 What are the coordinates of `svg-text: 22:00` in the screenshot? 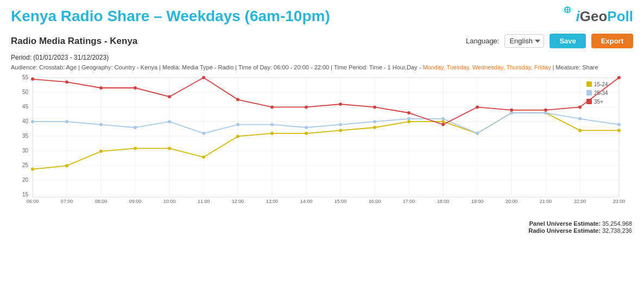 It's located at (580, 201).